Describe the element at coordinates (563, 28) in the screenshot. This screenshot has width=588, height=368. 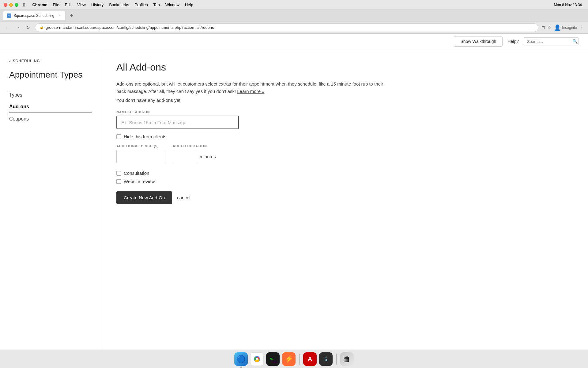
I see `address-bar-actions: ⊡ ☆ 👤 Incognito ⋮` at that location.